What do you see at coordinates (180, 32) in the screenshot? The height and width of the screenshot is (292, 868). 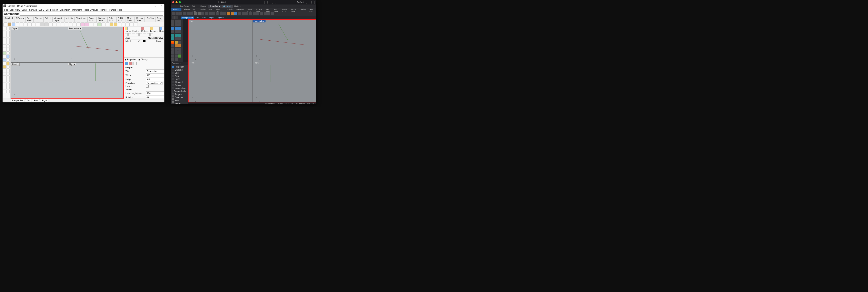 I see `ellipse-icon` at bounding box center [180, 32].